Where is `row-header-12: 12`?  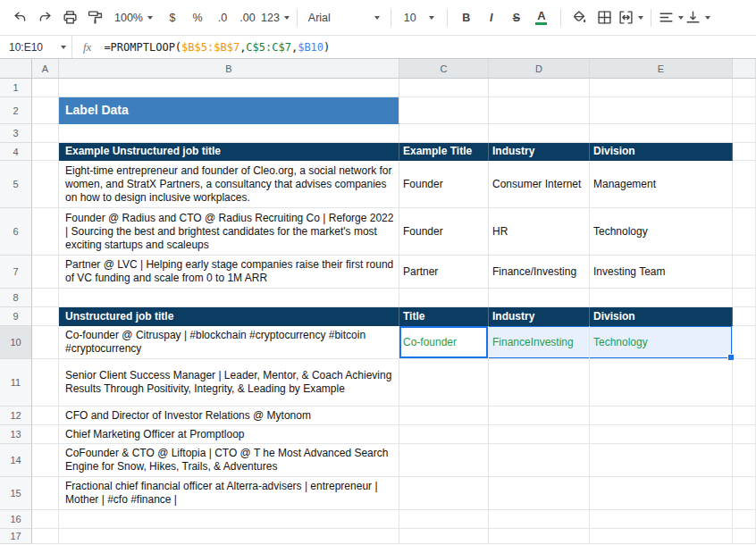
row-header-12: 12 is located at coordinates (16, 416).